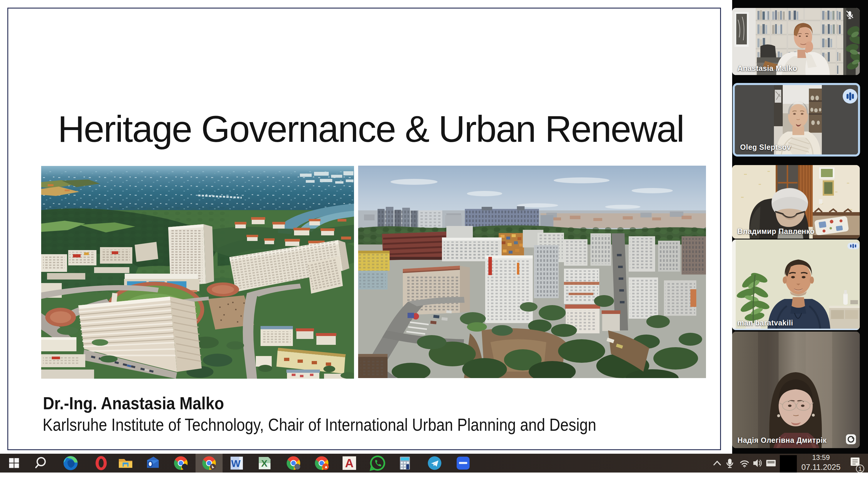 The width and height of the screenshot is (868, 479). I want to click on svg-text: W, so click(236, 463).